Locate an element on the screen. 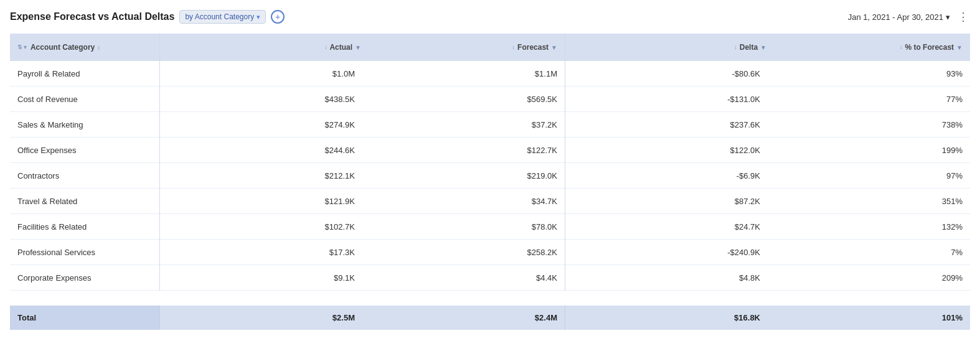  forecast-filter-icon: ▼ is located at coordinates (554, 47).